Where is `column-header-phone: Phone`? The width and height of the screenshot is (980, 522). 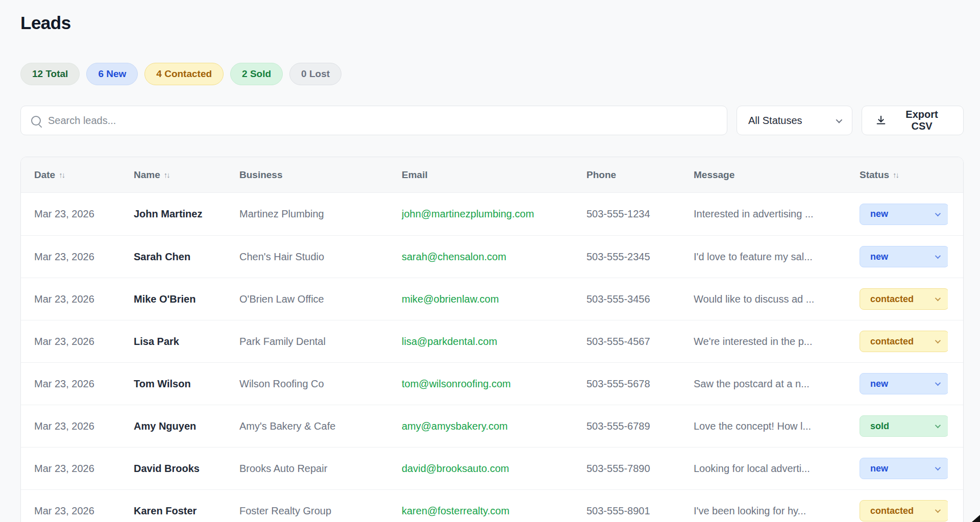
column-header-phone: Phone is located at coordinates (640, 175).